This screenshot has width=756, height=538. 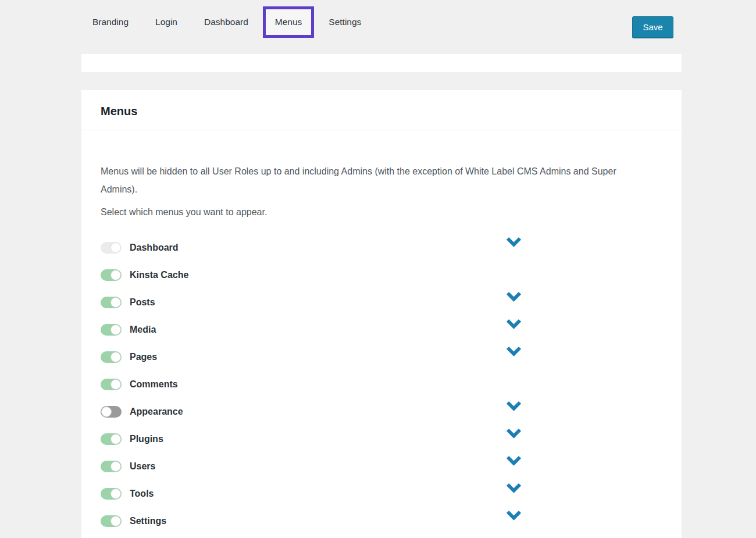 What do you see at coordinates (652, 27) in the screenshot?
I see `save-button: Save` at bounding box center [652, 27].